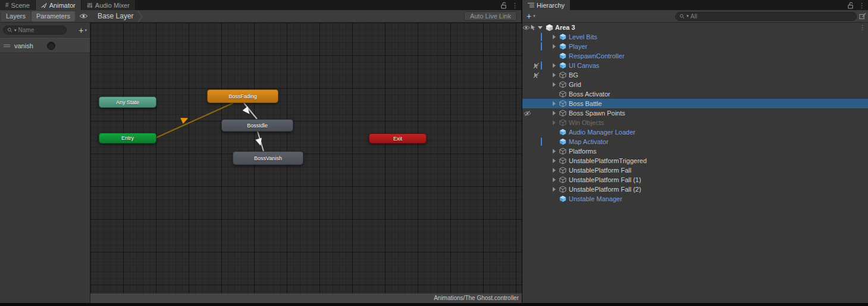 The height and width of the screenshot is (306, 868). What do you see at coordinates (257, 125) in the screenshot?
I see `state-node-boss-idle: BossIdle` at bounding box center [257, 125].